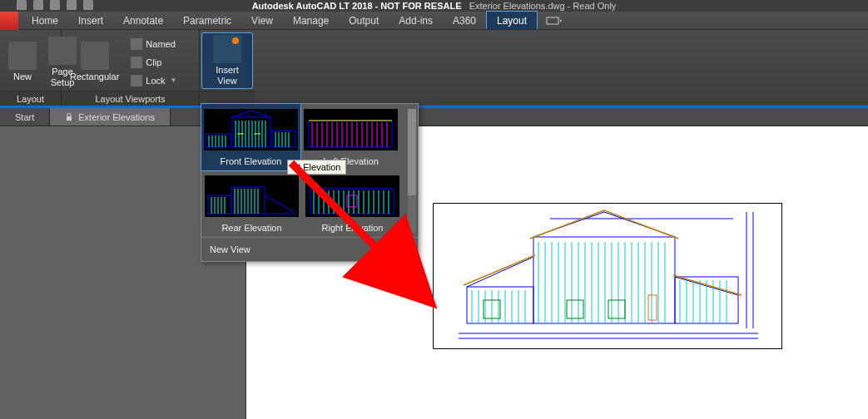 Image resolution: width=868 pixels, height=419 pixels. What do you see at coordinates (543, 6) in the screenshot?
I see `file-title: Exterior Elevations.dwg - Read Only` at bounding box center [543, 6].